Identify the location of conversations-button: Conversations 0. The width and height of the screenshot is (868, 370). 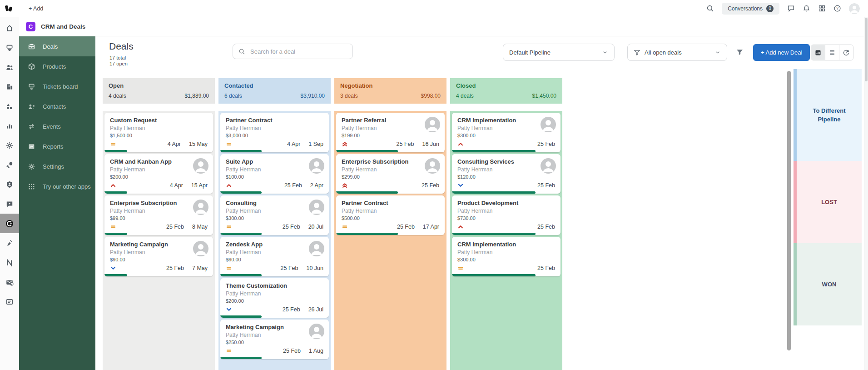
(750, 9).